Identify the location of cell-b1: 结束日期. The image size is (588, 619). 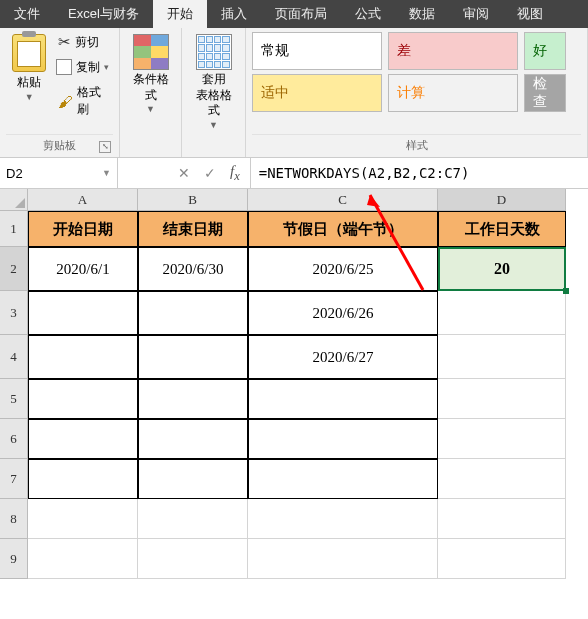
(193, 229).